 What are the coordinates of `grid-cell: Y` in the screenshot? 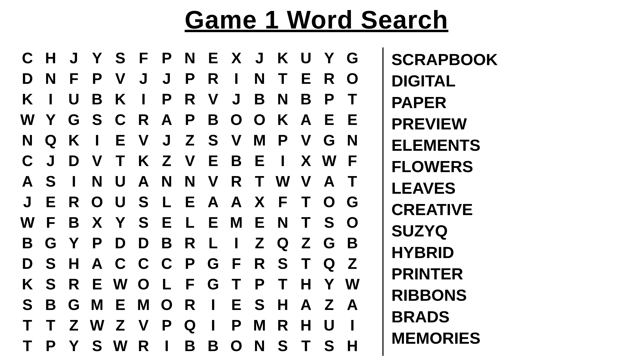 It's located at (97, 58).